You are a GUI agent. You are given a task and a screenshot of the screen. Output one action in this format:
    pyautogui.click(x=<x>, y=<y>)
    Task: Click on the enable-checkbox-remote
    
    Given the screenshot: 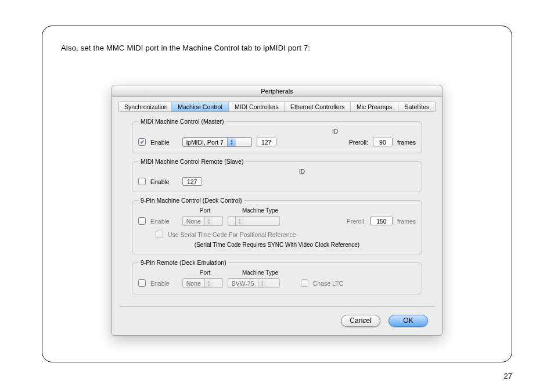 What is the action you would take?
    pyautogui.click(x=142, y=283)
    